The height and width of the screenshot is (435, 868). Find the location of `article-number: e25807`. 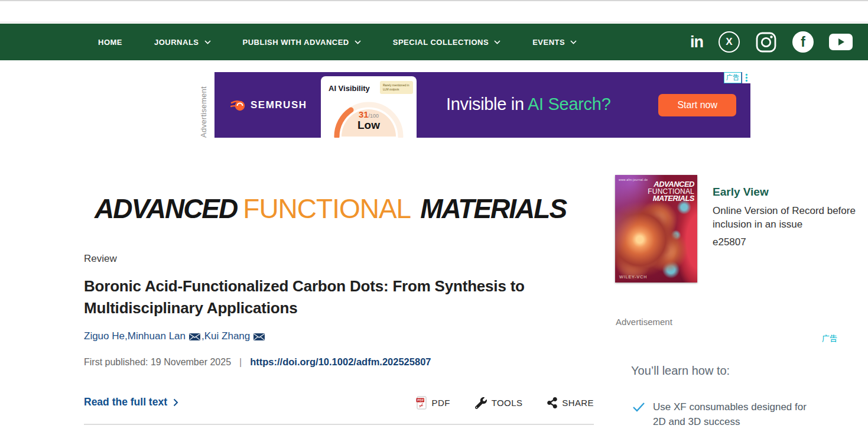

article-number: e25807 is located at coordinates (789, 242).